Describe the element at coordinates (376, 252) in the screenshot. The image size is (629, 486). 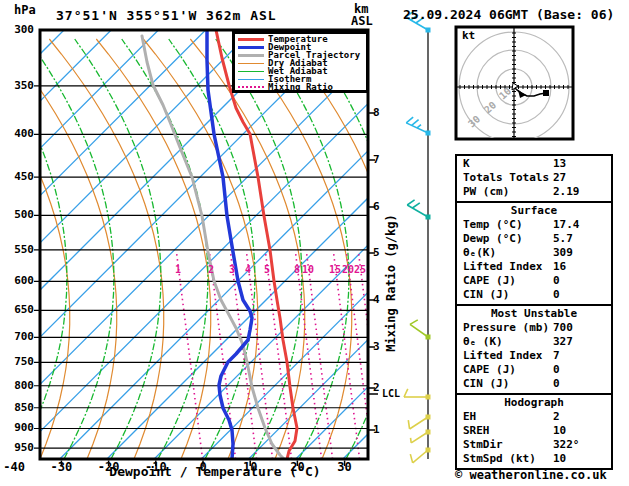
I see `km-tick-label: 5` at that location.